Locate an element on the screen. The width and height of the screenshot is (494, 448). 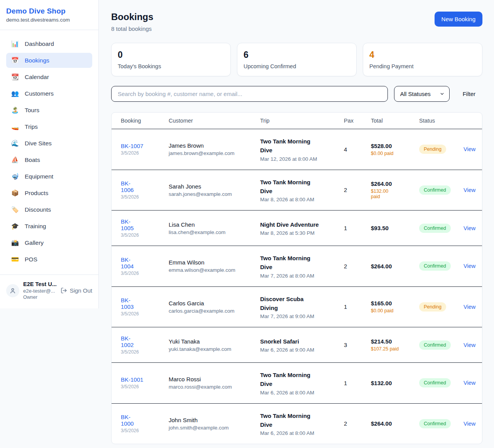
trip-time: Mar 6, 2026 at 8:00 AM is located at coordinates (297, 392).